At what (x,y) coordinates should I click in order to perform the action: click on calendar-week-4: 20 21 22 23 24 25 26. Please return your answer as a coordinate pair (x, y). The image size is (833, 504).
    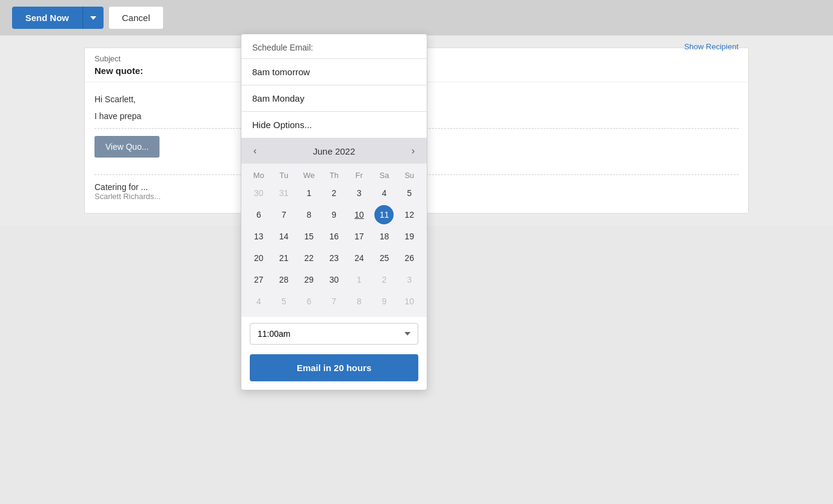
    Looking at the image, I should click on (334, 258).